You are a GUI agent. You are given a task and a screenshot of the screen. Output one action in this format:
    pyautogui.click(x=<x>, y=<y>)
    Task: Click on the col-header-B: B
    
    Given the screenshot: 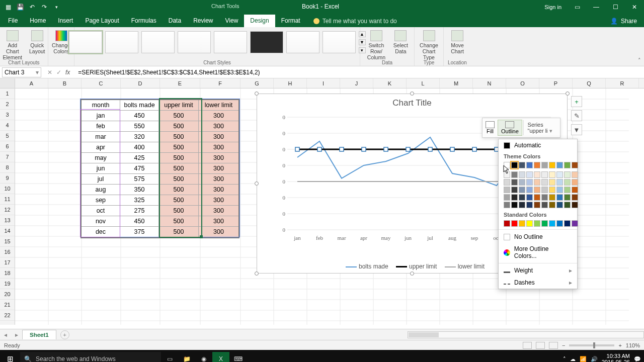 What is the action you would take?
    pyautogui.click(x=65, y=83)
    